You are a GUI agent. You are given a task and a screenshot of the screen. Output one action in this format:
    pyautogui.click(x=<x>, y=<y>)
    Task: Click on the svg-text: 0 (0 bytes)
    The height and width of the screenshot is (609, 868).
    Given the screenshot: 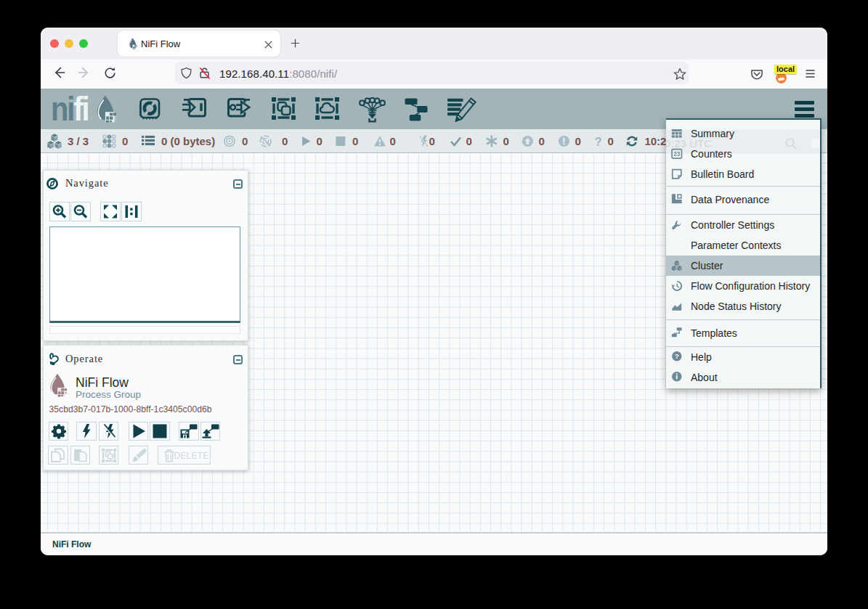 What is the action you would take?
    pyautogui.click(x=188, y=141)
    